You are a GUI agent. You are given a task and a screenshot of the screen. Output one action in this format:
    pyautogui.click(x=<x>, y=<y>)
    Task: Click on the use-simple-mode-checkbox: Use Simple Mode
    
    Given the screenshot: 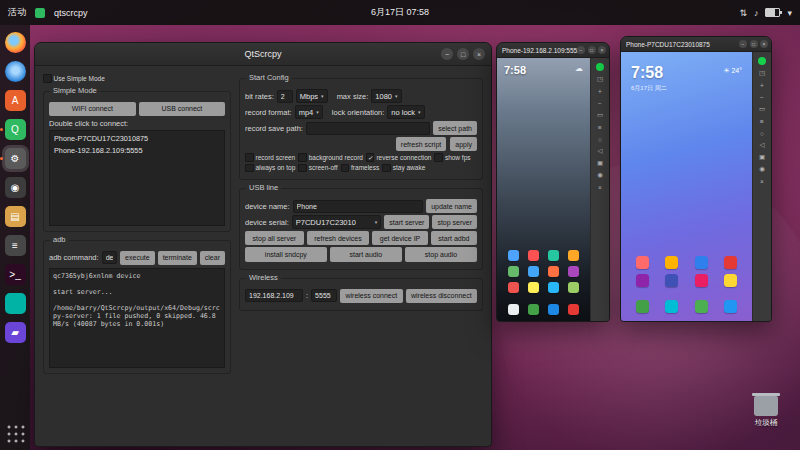 What is the action you would take?
    pyautogui.click(x=137, y=78)
    